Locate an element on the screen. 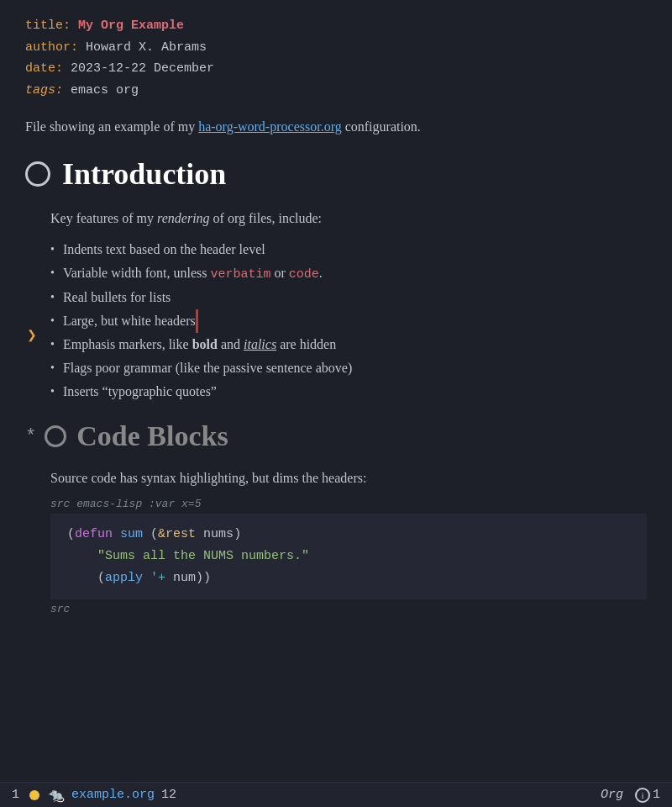 This screenshot has height=807, width=672. verbatim-text: verbatim is located at coordinates (240, 274).